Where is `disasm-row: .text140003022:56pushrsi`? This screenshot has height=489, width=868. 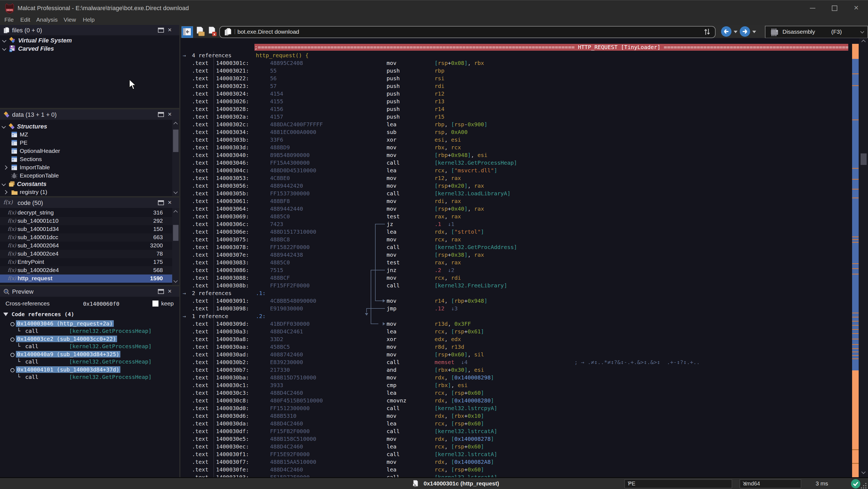 disasm-row: .text140003022:56pushrsi is located at coordinates (515, 78).